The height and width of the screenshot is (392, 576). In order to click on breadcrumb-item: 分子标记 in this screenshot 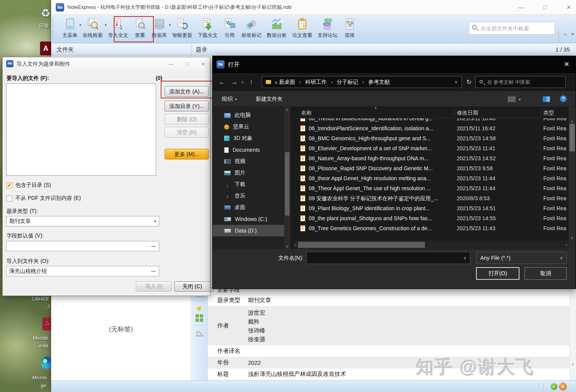, I will do `click(348, 82)`.